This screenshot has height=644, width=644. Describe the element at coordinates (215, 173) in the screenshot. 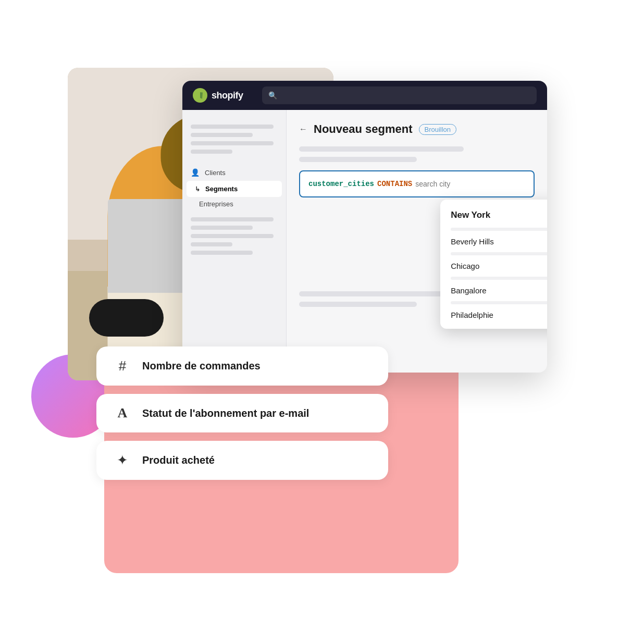

I see `sidebar-clients-label: Clients` at that location.